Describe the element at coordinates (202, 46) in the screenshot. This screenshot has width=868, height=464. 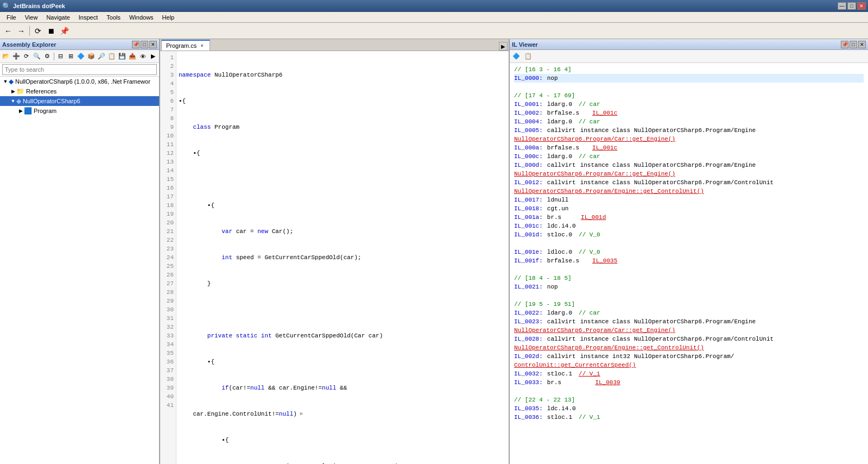
I see `tab-close-program-cs: ×` at that location.